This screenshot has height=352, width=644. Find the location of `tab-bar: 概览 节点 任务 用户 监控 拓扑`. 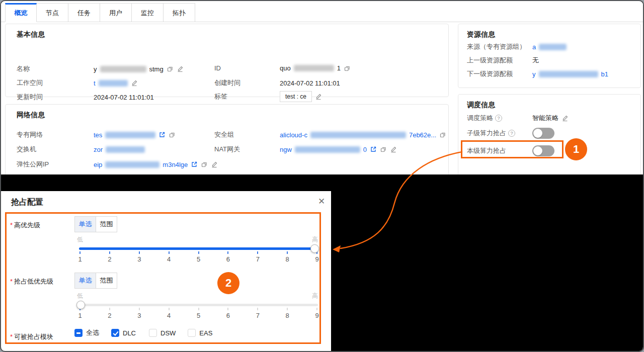

tab-bar: 概览 节点 任务 用户 监控 拓扑 is located at coordinates (322, 13).